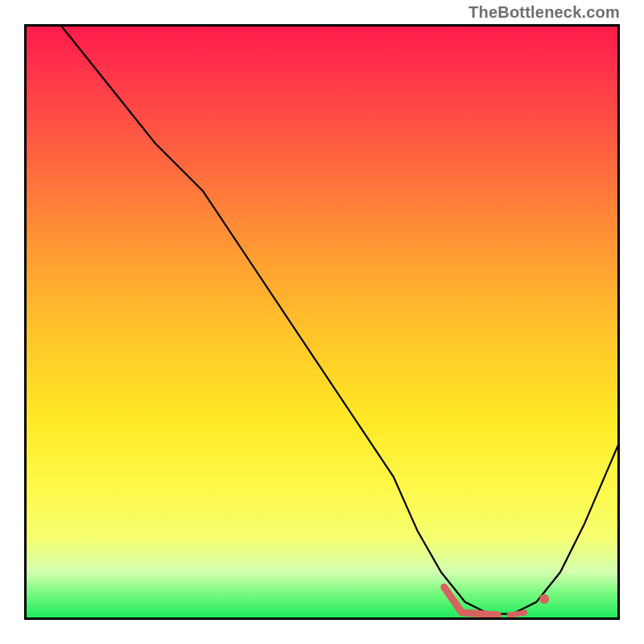 The width and height of the screenshot is (644, 644). Describe the element at coordinates (544, 13) in the screenshot. I see `attribution-text: TheBottleneck.com` at that location.